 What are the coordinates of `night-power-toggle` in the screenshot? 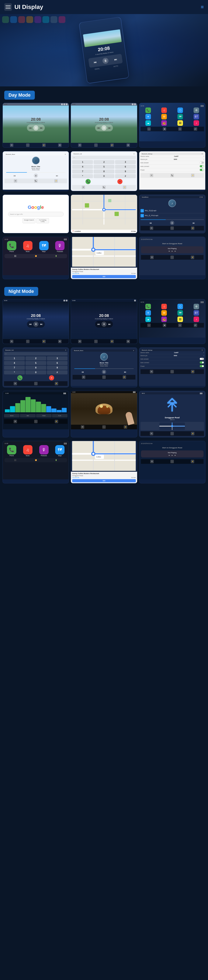 It's located at (202, 366).